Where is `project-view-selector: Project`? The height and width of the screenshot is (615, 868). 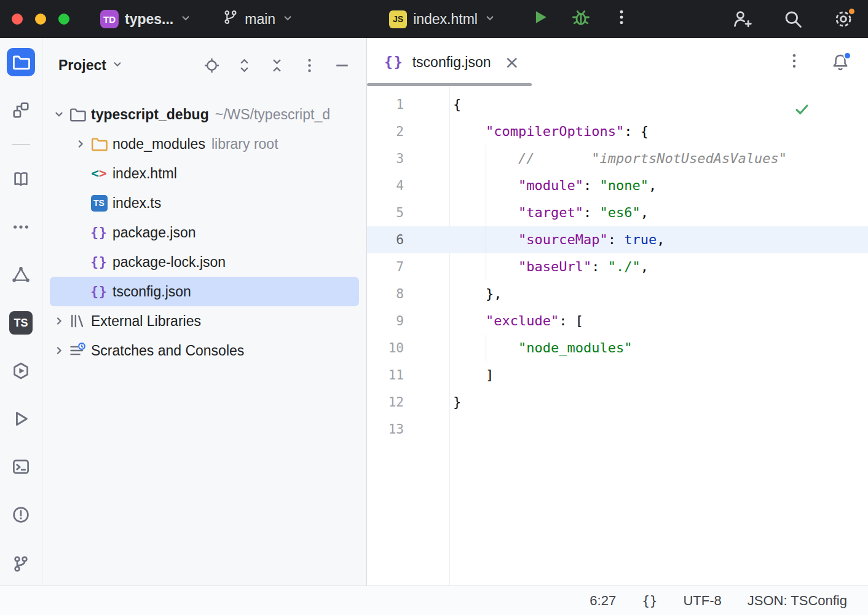
project-view-selector: Project is located at coordinates (91, 65).